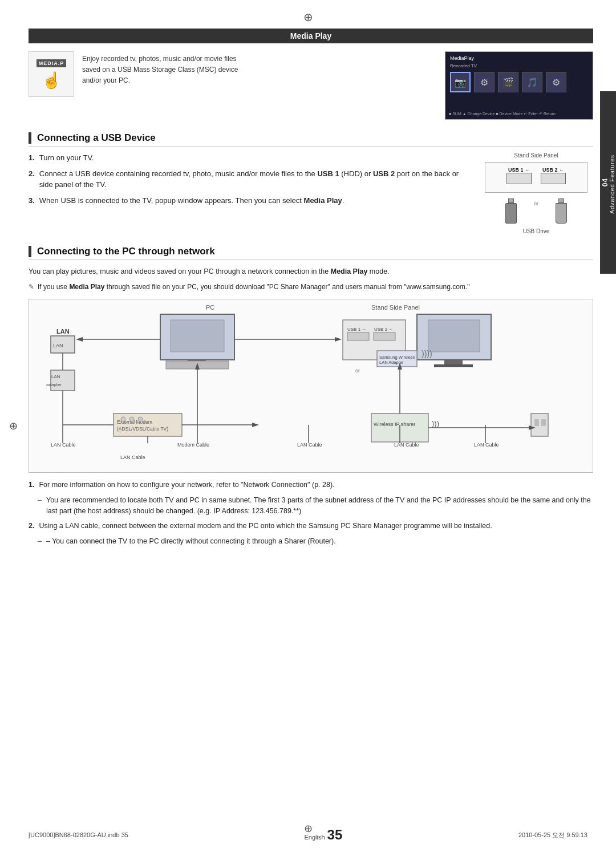 The height and width of the screenshot is (852, 616). I want to click on network-header-text: Connecting to the PC through network, so click(126, 251).